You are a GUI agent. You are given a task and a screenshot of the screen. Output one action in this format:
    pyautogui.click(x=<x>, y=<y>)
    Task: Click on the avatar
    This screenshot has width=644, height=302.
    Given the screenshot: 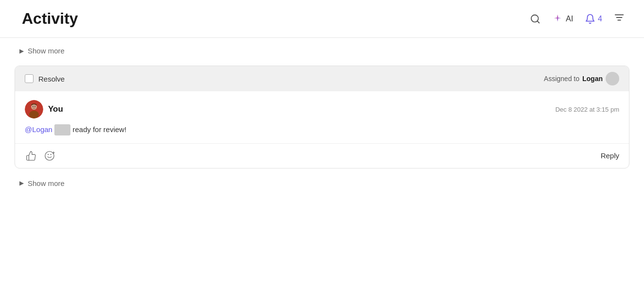 What is the action you would take?
    pyautogui.click(x=34, y=109)
    